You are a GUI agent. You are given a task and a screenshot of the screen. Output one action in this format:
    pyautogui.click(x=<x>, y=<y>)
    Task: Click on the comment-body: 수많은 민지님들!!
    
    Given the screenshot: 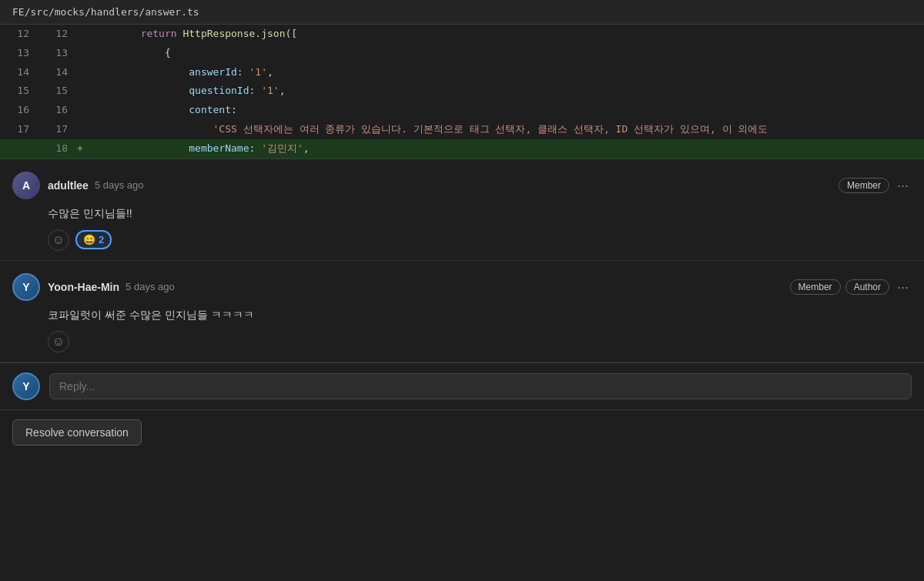 What is the action you would take?
    pyautogui.click(x=480, y=214)
    